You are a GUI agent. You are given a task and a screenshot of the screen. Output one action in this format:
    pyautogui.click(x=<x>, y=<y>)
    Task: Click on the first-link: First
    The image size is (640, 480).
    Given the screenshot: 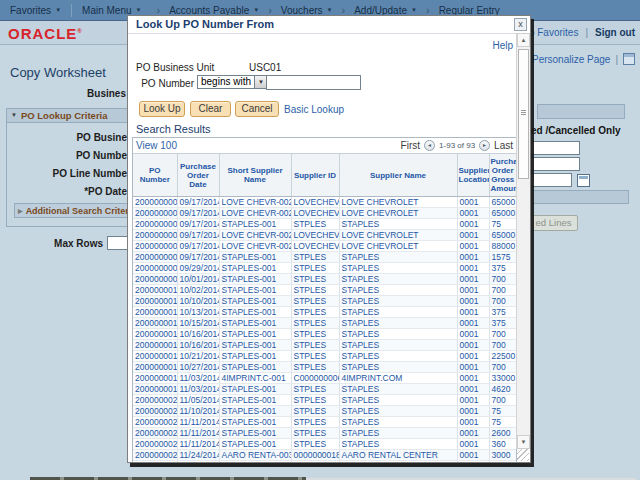 What is the action you would take?
    pyautogui.click(x=410, y=146)
    